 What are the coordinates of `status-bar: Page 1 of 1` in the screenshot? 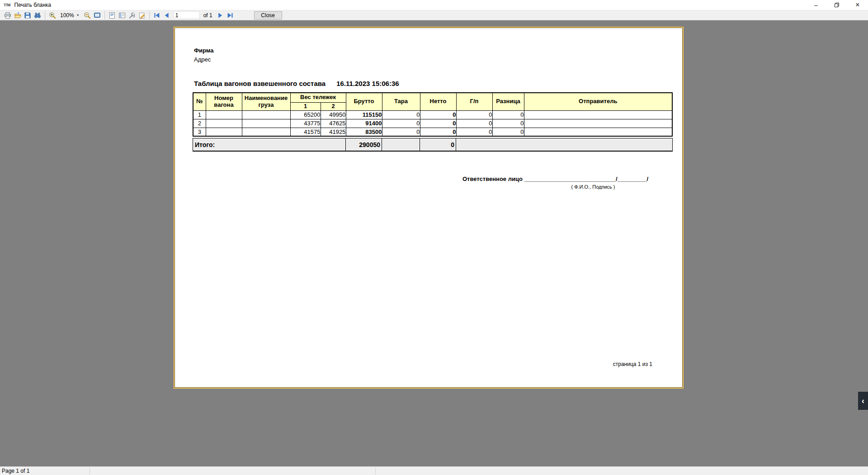 It's located at (434, 470).